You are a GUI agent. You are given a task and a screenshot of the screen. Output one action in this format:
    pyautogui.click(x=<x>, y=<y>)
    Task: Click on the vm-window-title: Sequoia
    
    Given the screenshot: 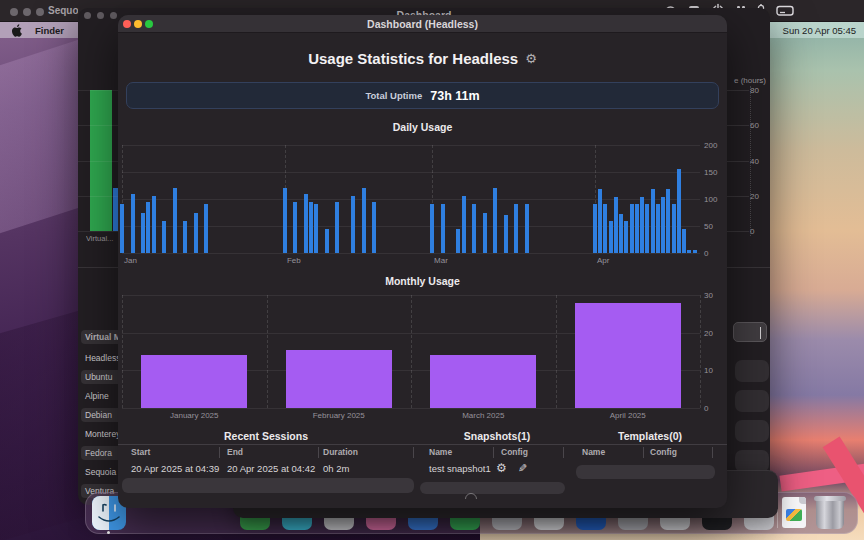 What is the action you would take?
    pyautogui.click(x=63, y=10)
    